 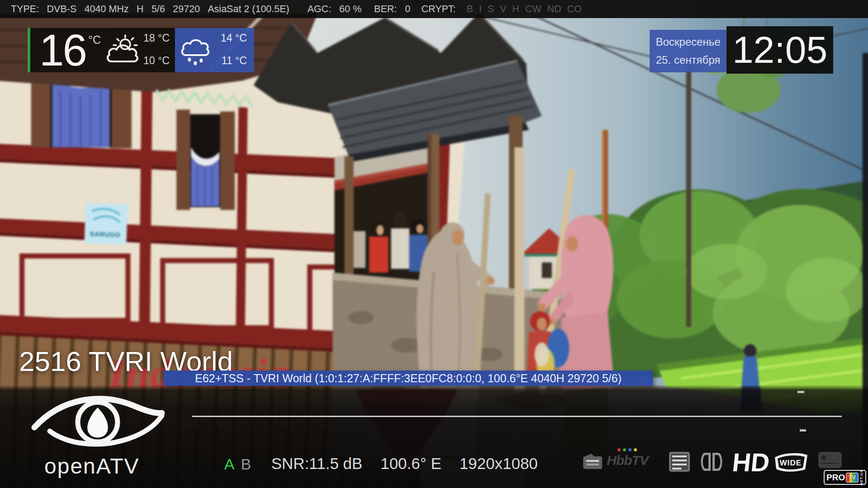 I want to click on tuner-b-indicator: B, so click(x=246, y=465).